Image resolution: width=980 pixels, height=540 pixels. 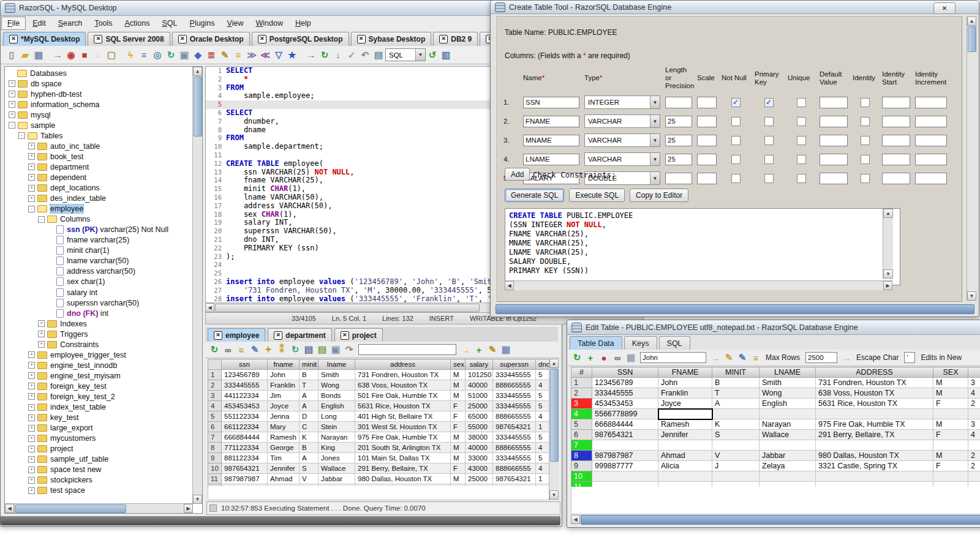 What do you see at coordinates (336, 350) in the screenshot?
I see `copy-results-icon: ▣` at bounding box center [336, 350].